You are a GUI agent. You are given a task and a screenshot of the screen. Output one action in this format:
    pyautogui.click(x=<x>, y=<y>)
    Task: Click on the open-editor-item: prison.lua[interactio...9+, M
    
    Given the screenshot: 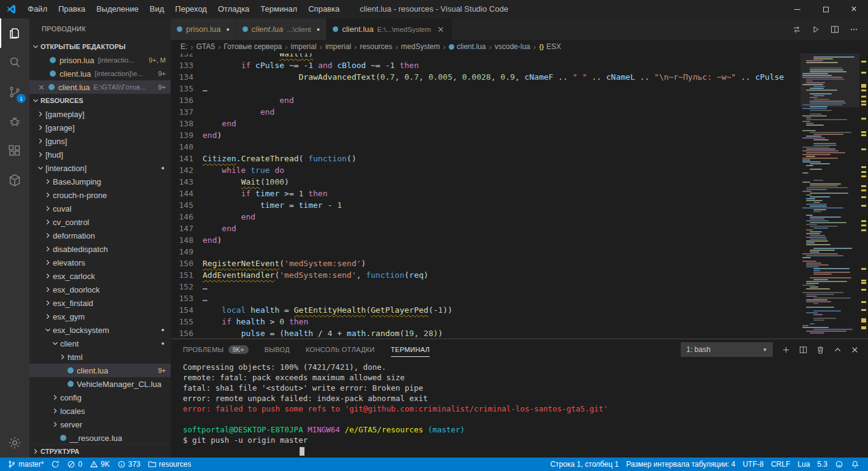 What is the action you would take?
    pyautogui.click(x=100, y=60)
    